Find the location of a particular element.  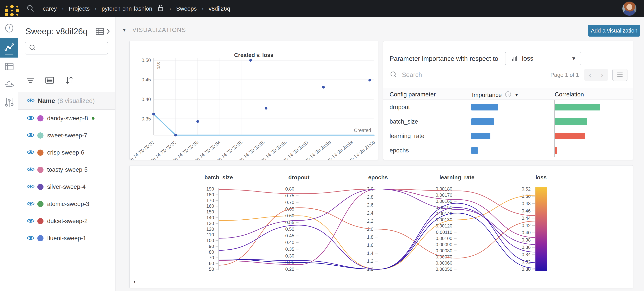

wandb-logo-icon is located at coordinates (12, 8).